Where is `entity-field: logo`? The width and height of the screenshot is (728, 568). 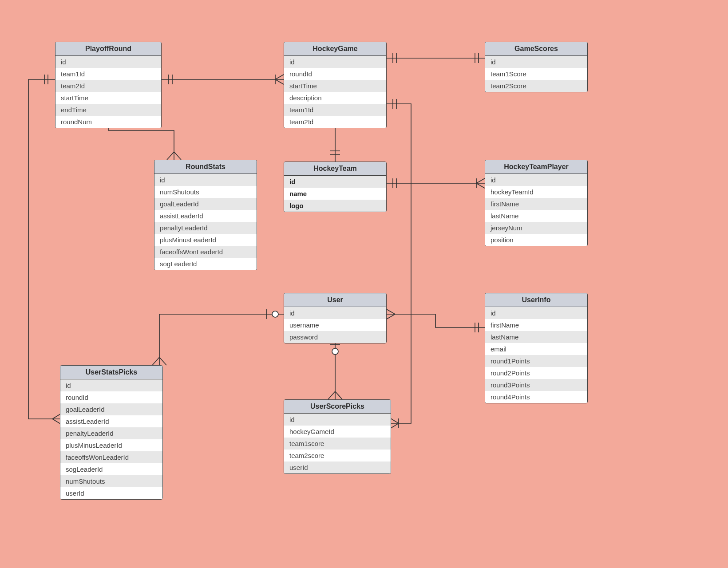 entity-field: logo is located at coordinates (335, 206).